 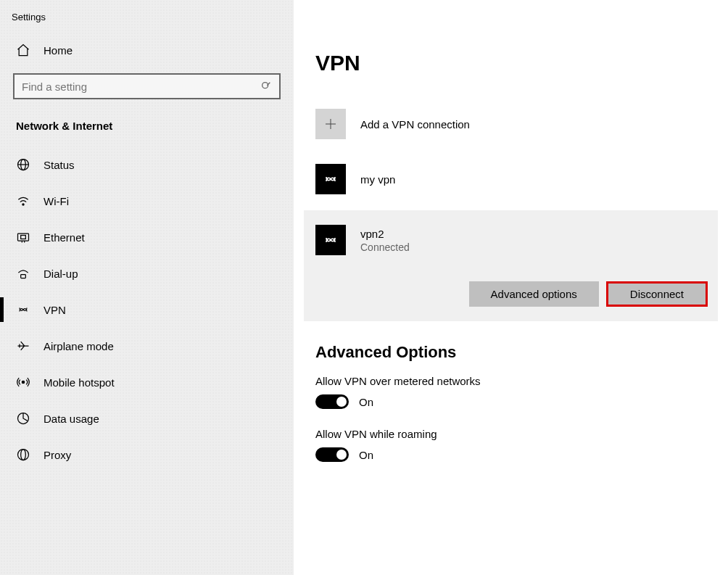 What do you see at coordinates (23, 418) in the screenshot?
I see `datausage-icon` at bounding box center [23, 418].